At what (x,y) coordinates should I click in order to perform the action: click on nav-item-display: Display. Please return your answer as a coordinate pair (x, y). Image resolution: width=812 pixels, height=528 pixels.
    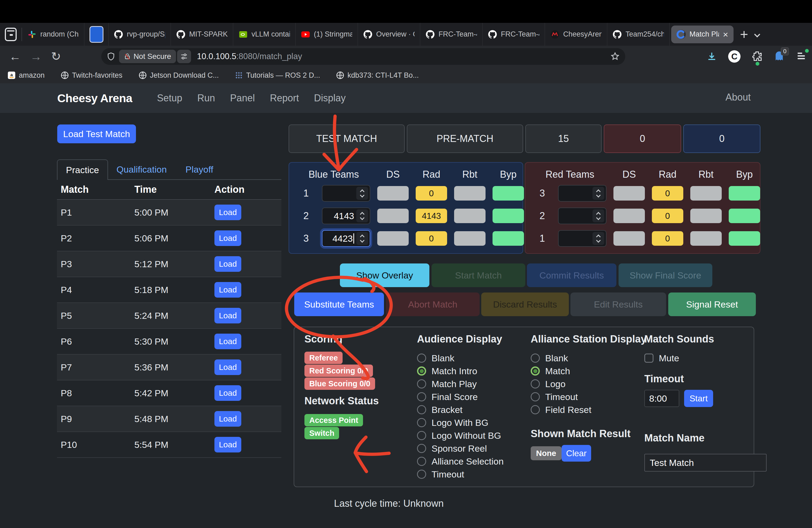
    Looking at the image, I should click on (330, 98).